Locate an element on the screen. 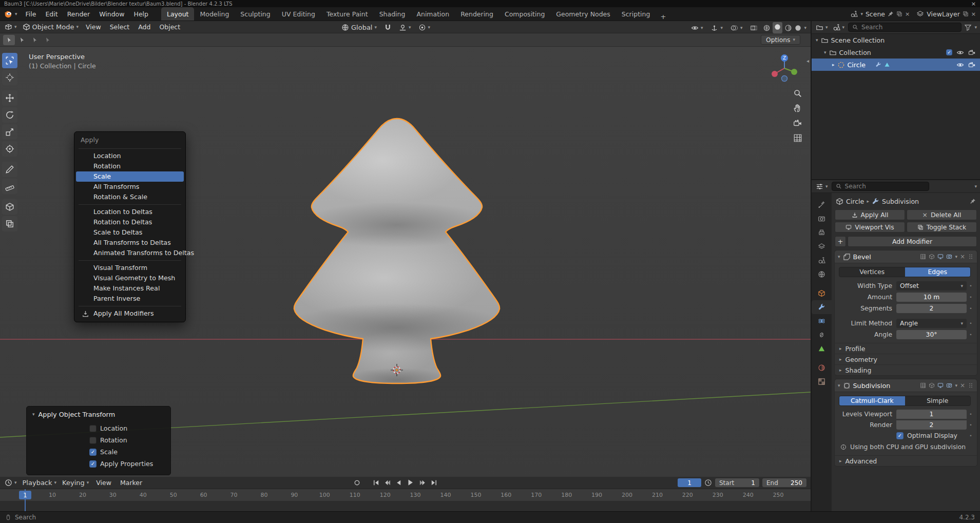 The width and height of the screenshot is (980, 523). rotation-checkbox is located at coordinates (93, 440).